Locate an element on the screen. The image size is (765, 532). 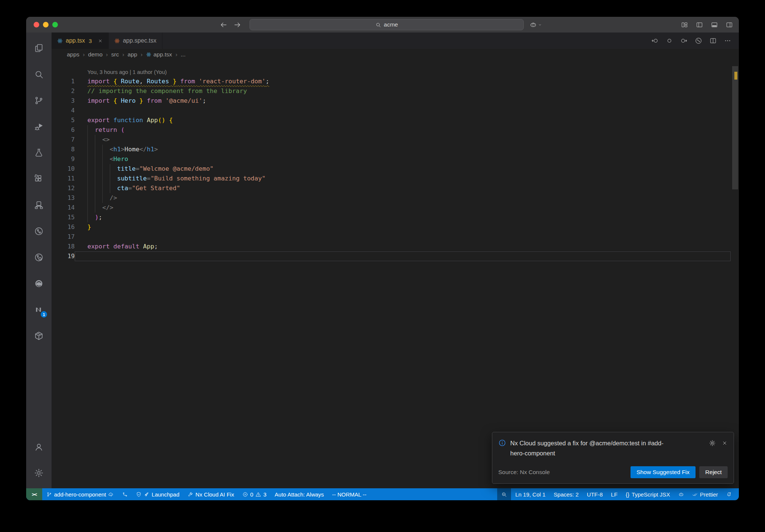
code-line-1: 1import { Route, Routes } from 'react-ro… is located at coordinates (395, 81).